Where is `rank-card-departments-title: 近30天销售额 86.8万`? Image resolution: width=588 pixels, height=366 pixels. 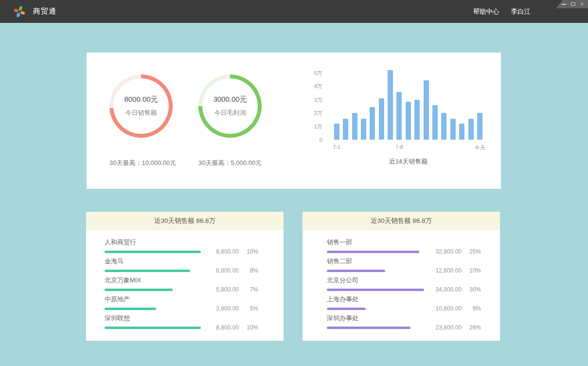
rank-card-departments-title: 近30天销售额 86.8万 is located at coordinates (401, 221).